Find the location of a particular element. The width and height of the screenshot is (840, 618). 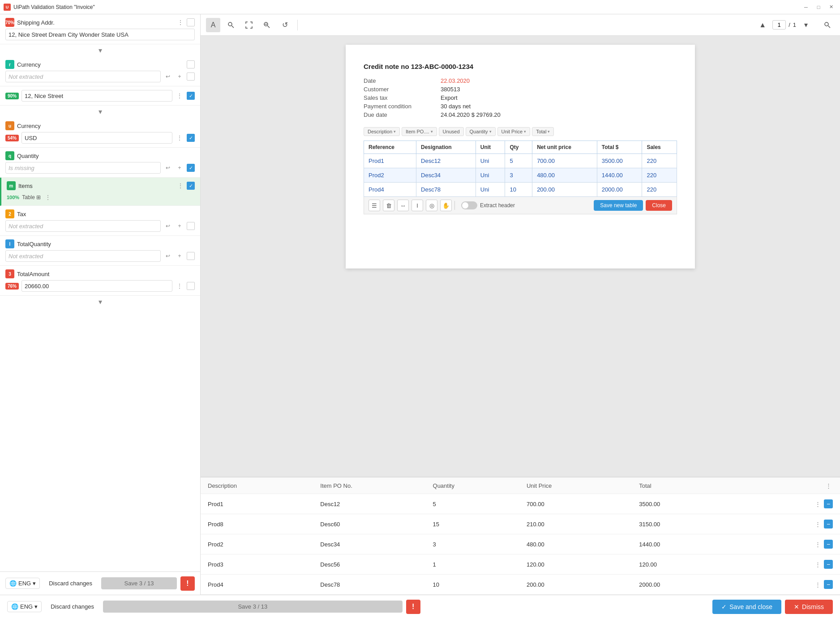

doc-table-cell: 3500.00 is located at coordinates (620, 161).